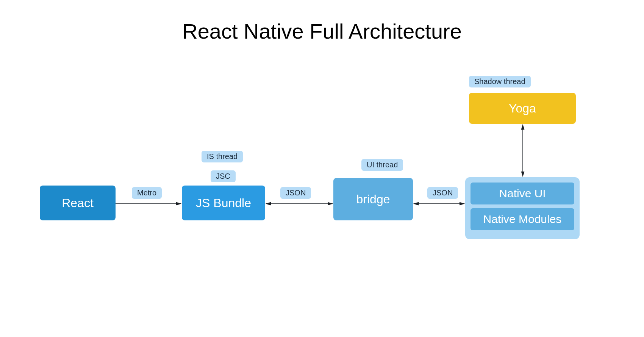 This screenshot has height=337, width=644. Describe the element at coordinates (223, 176) in the screenshot. I see `pill-jsc-label: JSC` at that location.